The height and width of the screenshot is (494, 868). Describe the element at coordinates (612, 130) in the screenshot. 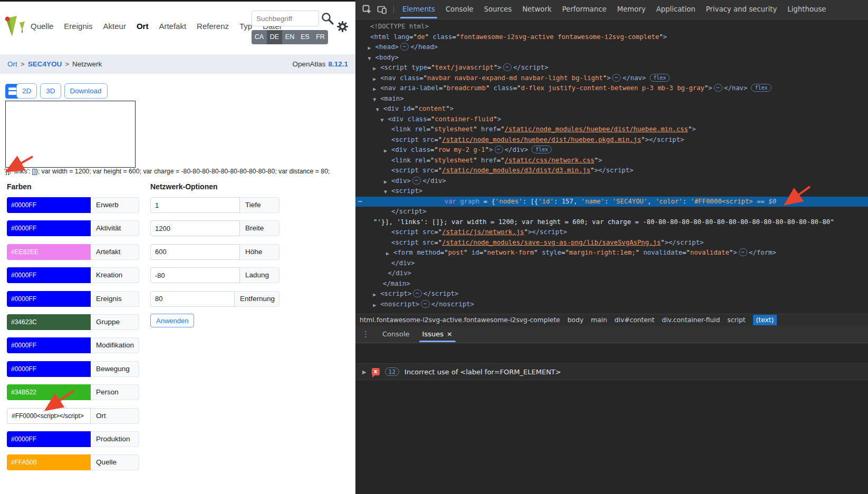

I see `dom-tree-node: <link rel="stylesheet" href="/static/nod…` at that location.